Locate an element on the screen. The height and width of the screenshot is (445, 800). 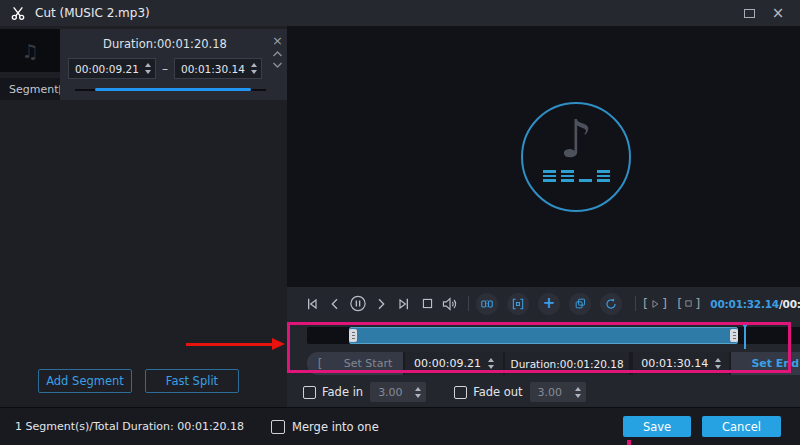
trim-duration-text: Duration:00:01:20.18 is located at coordinates (567, 364).